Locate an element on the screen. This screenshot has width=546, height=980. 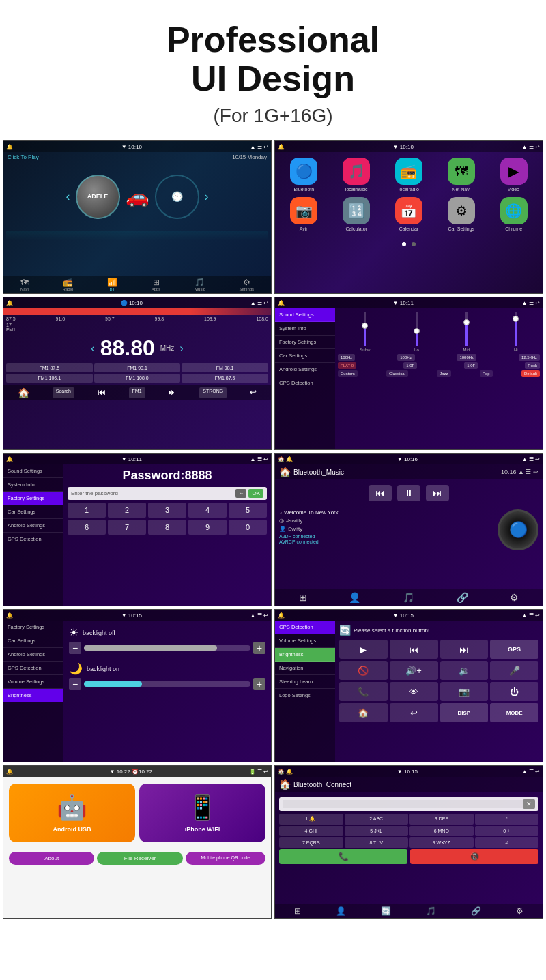
sidebar-volume: Volume Settings is located at coordinates (305, 641).